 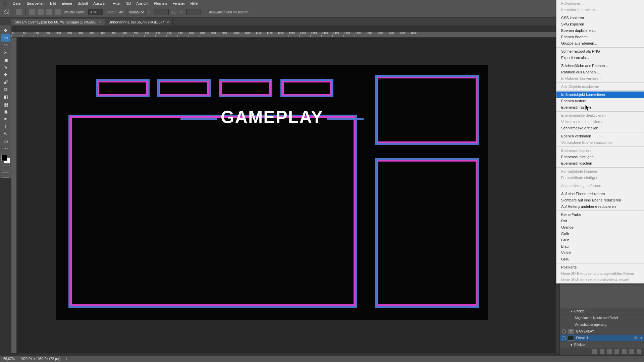 I want to click on brush-tool-icon: 🖌, so click(x=6, y=82).